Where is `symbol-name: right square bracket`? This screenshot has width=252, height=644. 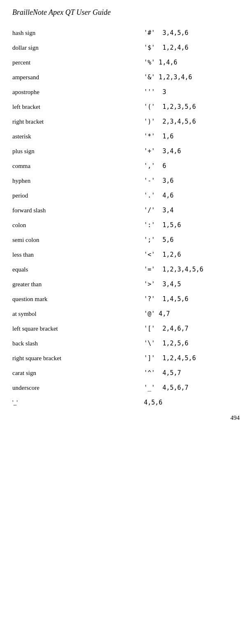 symbol-name: right square bracket is located at coordinates (78, 358).